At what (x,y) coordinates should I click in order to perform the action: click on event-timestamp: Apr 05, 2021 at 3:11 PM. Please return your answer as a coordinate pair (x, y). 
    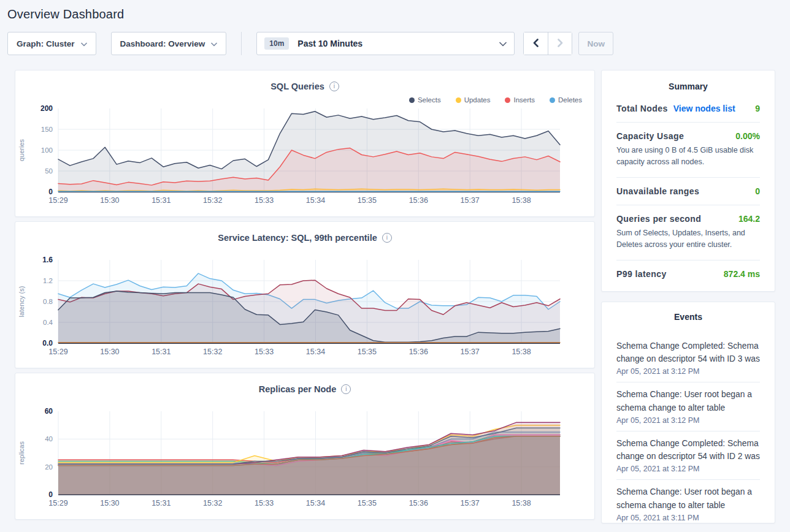
    Looking at the image, I should click on (688, 518).